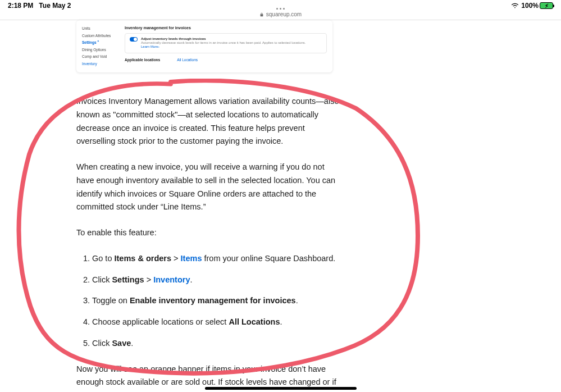  I want to click on mini-sidebar-settings: Settings ˄, so click(101, 43).